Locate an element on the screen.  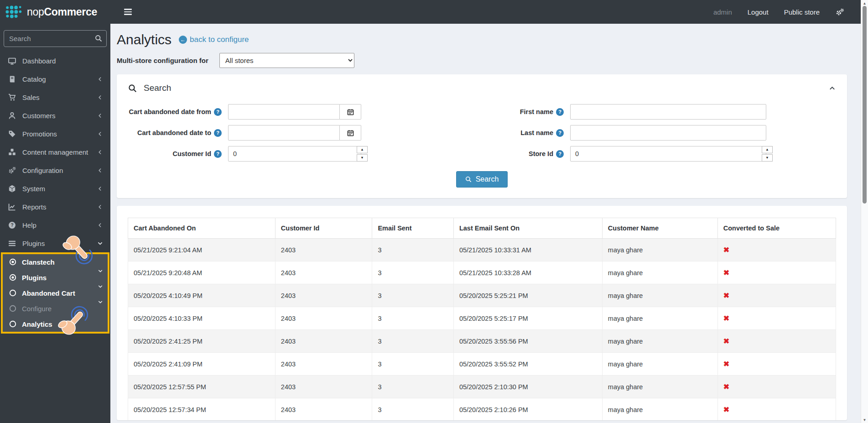
sidebar-item-configuration: Configuration is located at coordinates (55, 170).